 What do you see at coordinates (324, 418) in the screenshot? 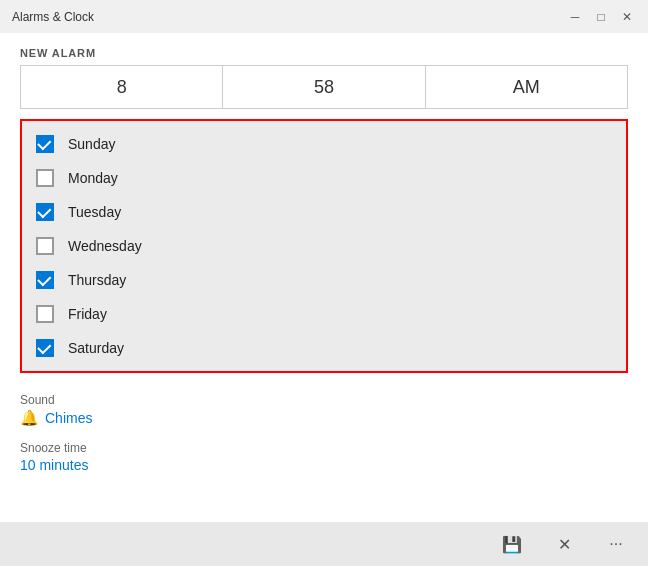
I see `sound-value: 🔔 Chimes` at bounding box center [324, 418].